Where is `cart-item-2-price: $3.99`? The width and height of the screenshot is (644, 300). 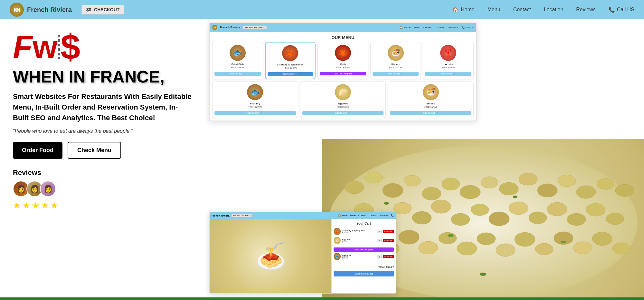
cart-item-2-price: $3.99 is located at coordinates (359, 242).